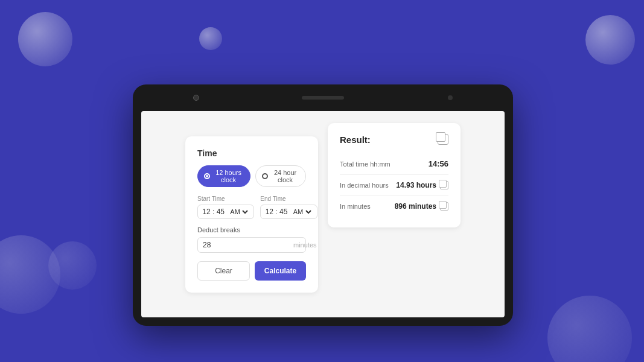 Image resolution: width=644 pixels, height=362 pixels. I want to click on result-right-minutes: 896 minutes, so click(421, 206).